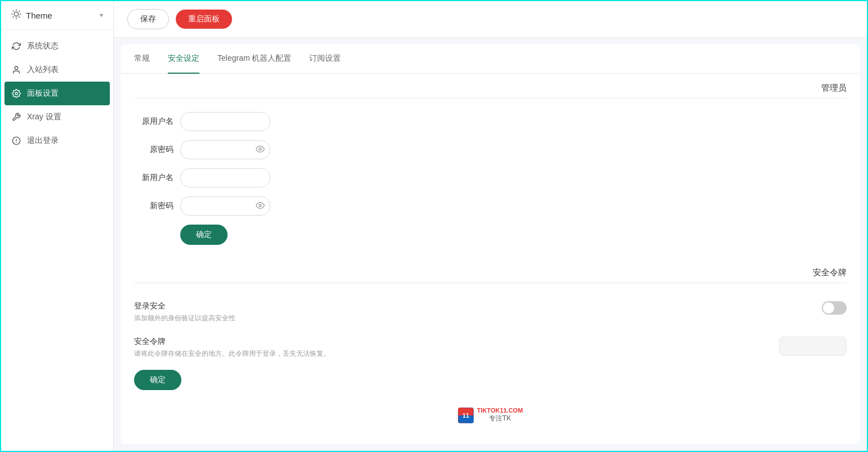  Describe the element at coordinates (57, 117) in the screenshot. I see `sidebar-item-xray-settings: Xray 设置` at that location.